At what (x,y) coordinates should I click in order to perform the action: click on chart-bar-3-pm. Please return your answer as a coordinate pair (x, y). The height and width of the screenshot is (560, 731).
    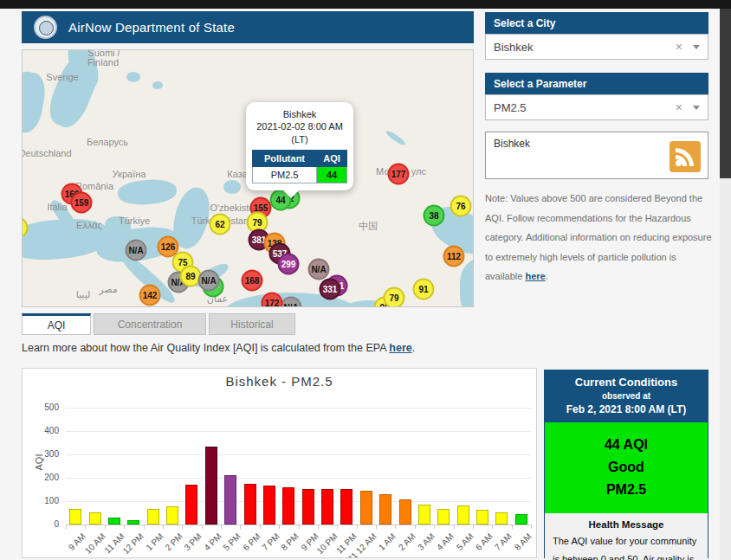
    Looking at the image, I should click on (191, 505).